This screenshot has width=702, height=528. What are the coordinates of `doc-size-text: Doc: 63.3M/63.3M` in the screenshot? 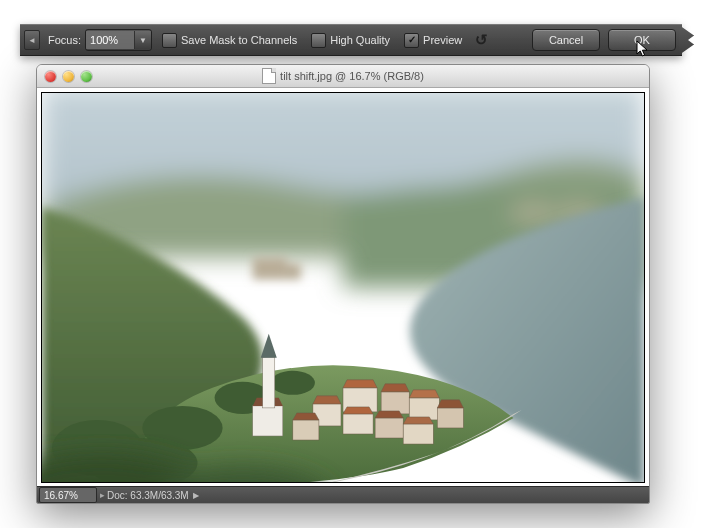 It's located at (148, 496).